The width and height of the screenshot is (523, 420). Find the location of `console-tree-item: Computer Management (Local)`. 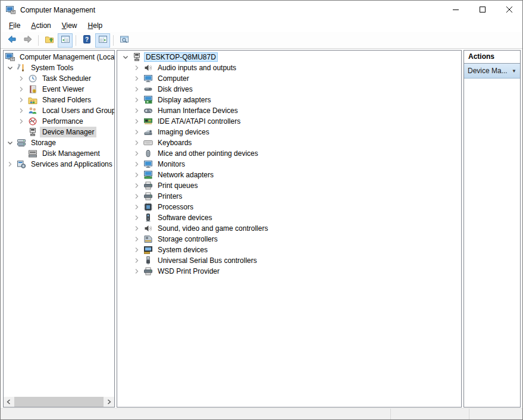

console-tree-item: Computer Management (Local) is located at coordinates (59, 57).